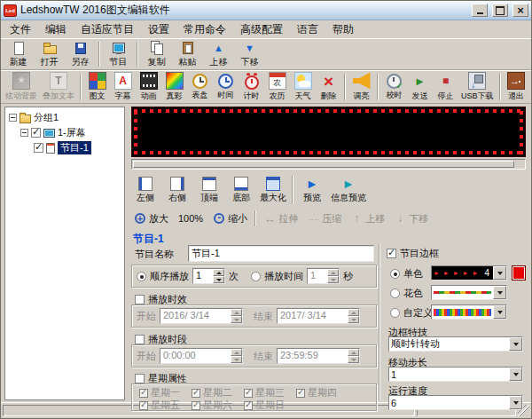  Describe the element at coordinates (145, 190) in the screenshot. I see `align-left-button: 左侧` at that location.